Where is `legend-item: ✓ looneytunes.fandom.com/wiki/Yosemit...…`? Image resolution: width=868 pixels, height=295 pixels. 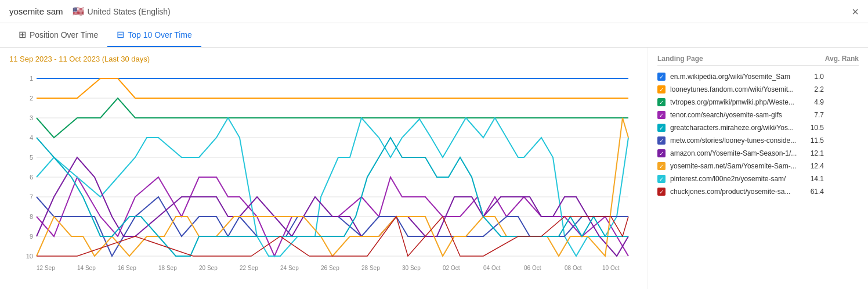
legend-item: ✓ looneytunes.fandom.com/wiki/Yosemit...… is located at coordinates (758, 89).